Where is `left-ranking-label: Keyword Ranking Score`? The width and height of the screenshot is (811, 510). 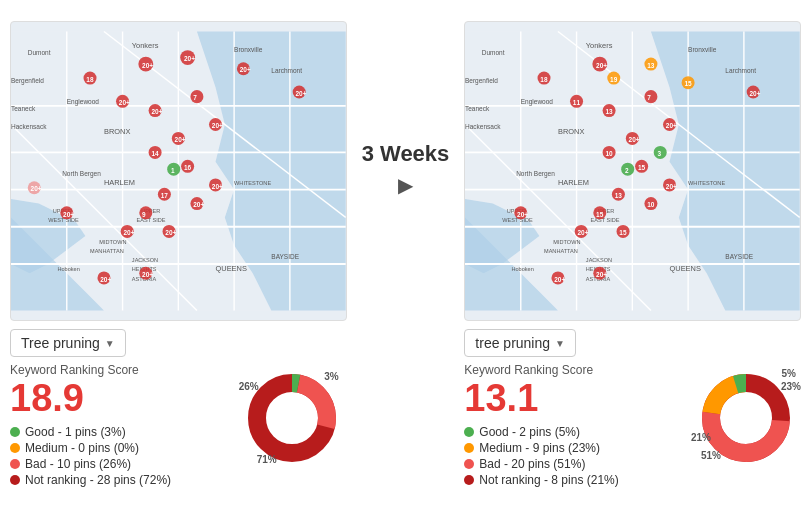
left-ranking-label: Keyword Ranking Score is located at coordinates (118, 370).